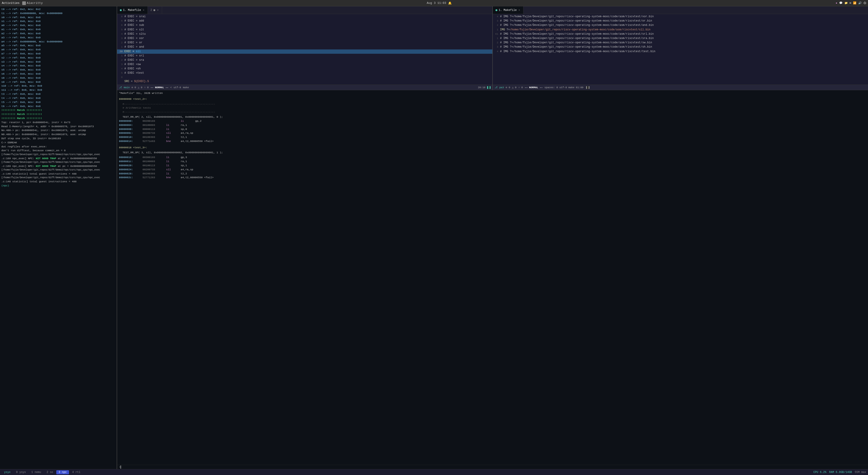 The width and height of the screenshot is (868, 475). Describe the element at coordinates (493, 125) in the screenshot. I see `asm-line: 80000004: 00100093 li ra,1` at that location.